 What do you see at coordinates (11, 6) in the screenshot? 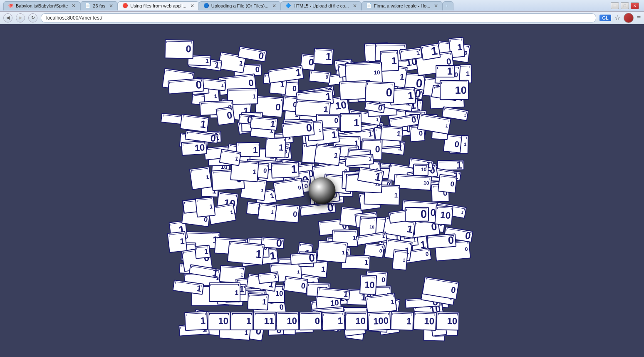
I see `tab-favicon-1: 🐙` at bounding box center [11, 6].